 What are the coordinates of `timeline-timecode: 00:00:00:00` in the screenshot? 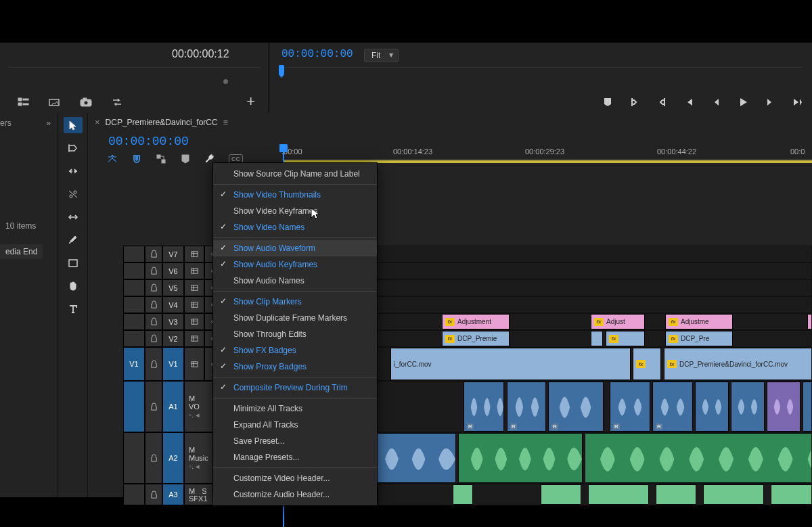 It's located at (149, 141).